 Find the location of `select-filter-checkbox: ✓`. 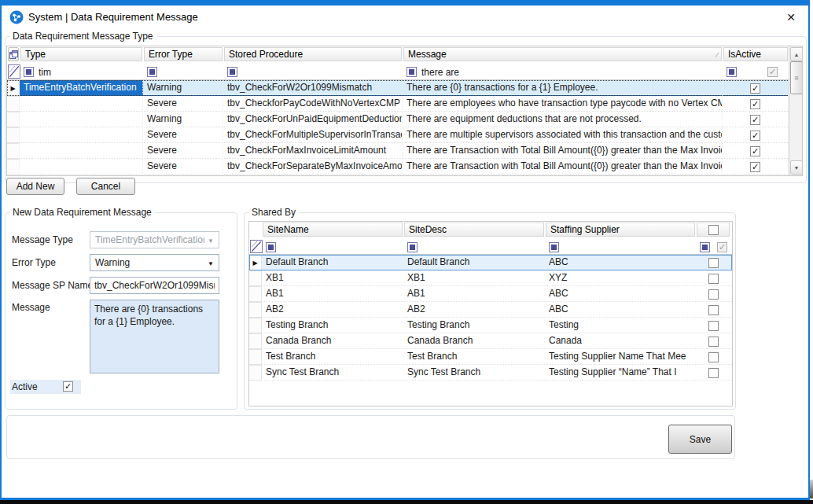

select-filter-checkbox: ✓ is located at coordinates (722, 247).